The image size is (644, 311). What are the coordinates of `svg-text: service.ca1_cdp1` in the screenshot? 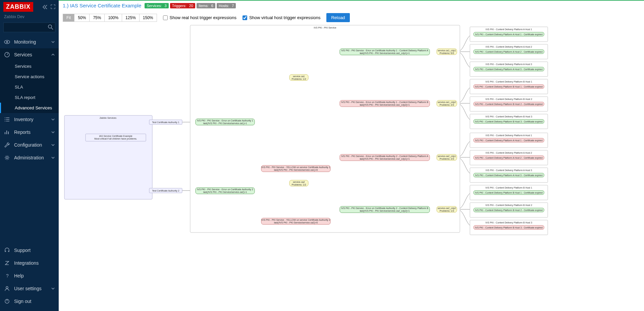 It's located at (447, 51).